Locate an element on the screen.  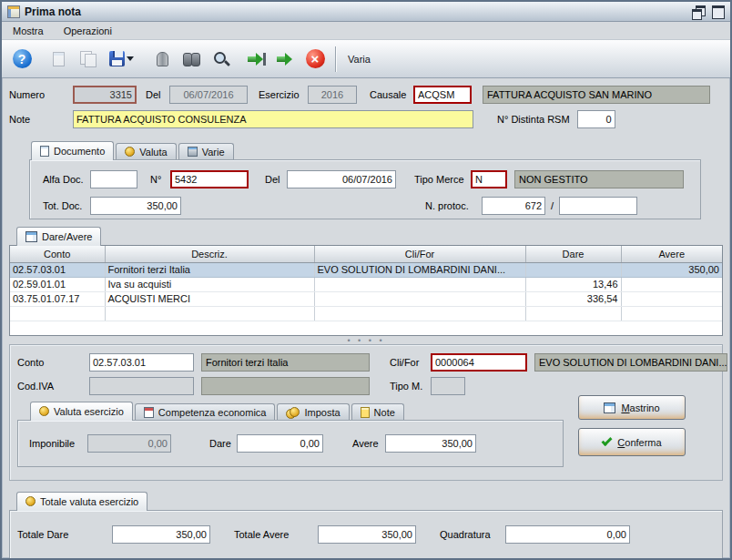
search-button is located at coordinates (220, 59).